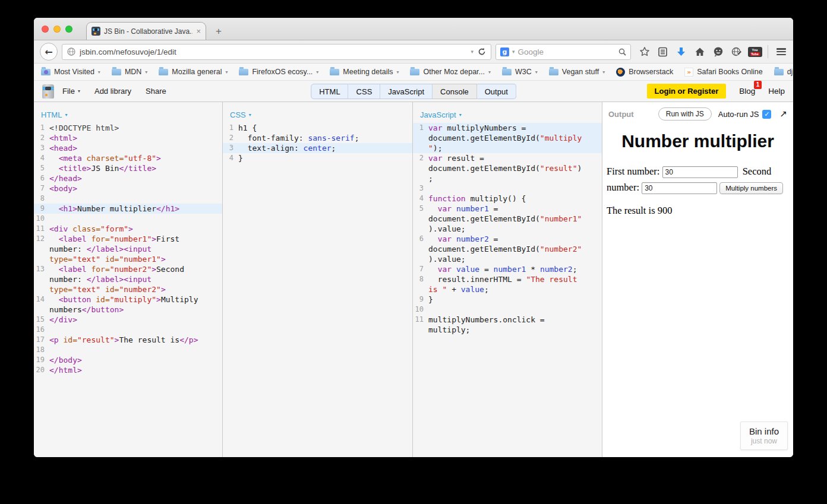  Describe the element at coordinates (128, 259) in the screenshot. I see `code-line: type="text" id="number1">` at that location.